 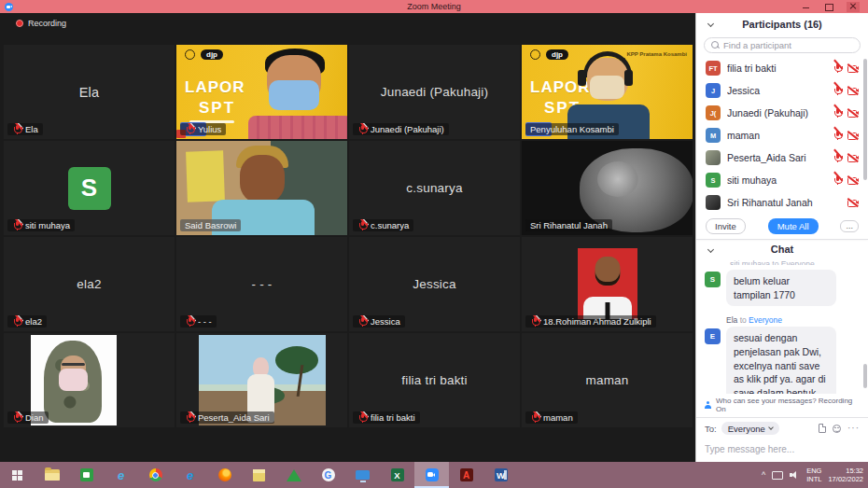 I want to click on tray-expand-icon: ^, so click(x=763, y=475).